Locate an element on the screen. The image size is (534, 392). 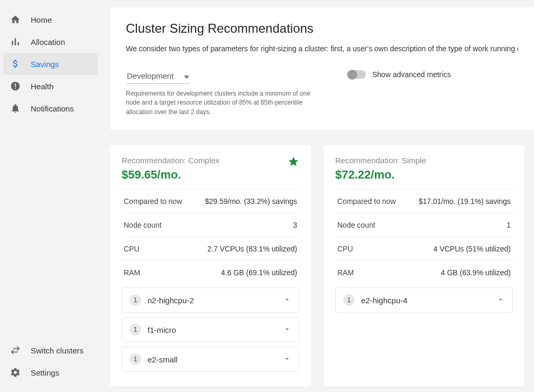
sidebar-top-list: Home Allocation Savings Health Notificat… is located at coordinates (50, 64).